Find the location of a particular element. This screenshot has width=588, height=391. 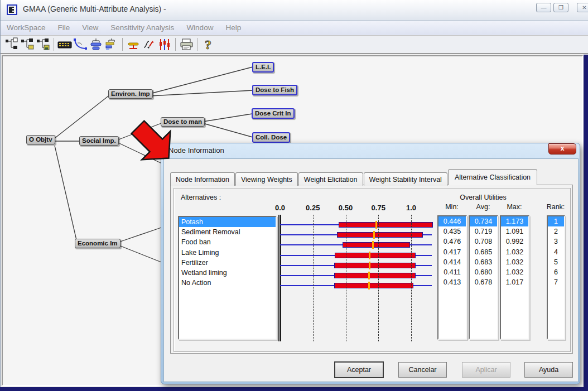

menu-item-file: File is located at coordinates (64, 26).